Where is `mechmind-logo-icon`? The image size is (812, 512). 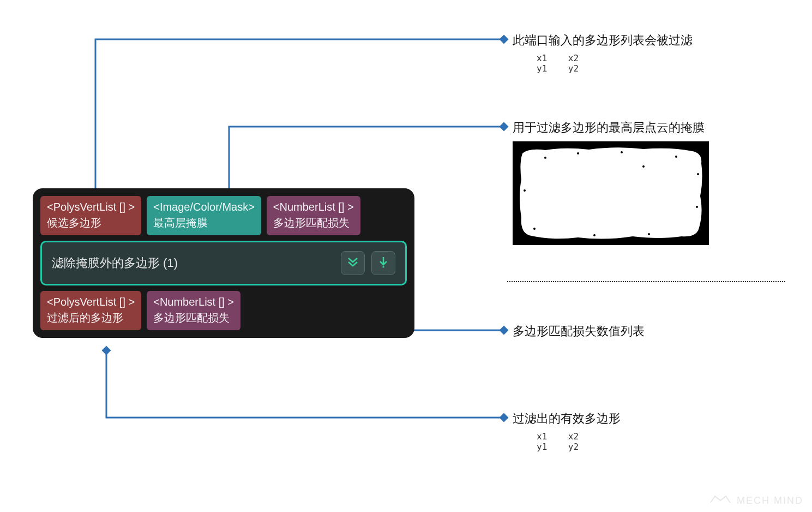
mechmind-logo-icon is located at coordinates (720, 501).